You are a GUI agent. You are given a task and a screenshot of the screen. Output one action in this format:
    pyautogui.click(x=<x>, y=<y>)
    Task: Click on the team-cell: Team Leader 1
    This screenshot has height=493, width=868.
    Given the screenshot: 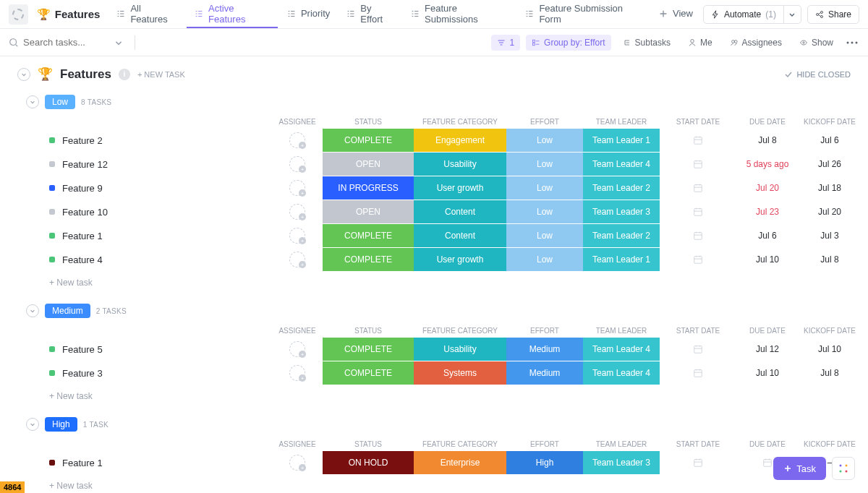 What is the action you would take?
    pyautogui.click(x=621, y=140)
    